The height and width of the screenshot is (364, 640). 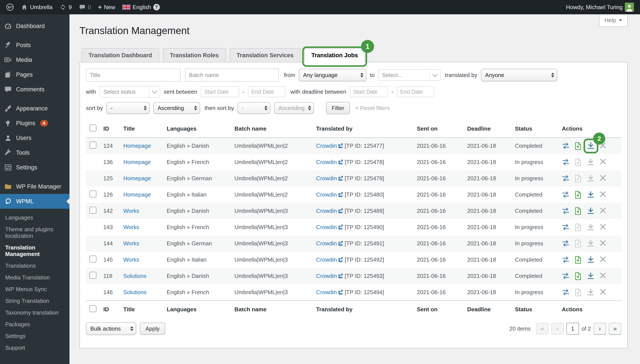 What do you see at coordinates (35, 301) in the screenshot?
I see `submenu-item-string-translation: String Translation` at bounding box center [35, 301].